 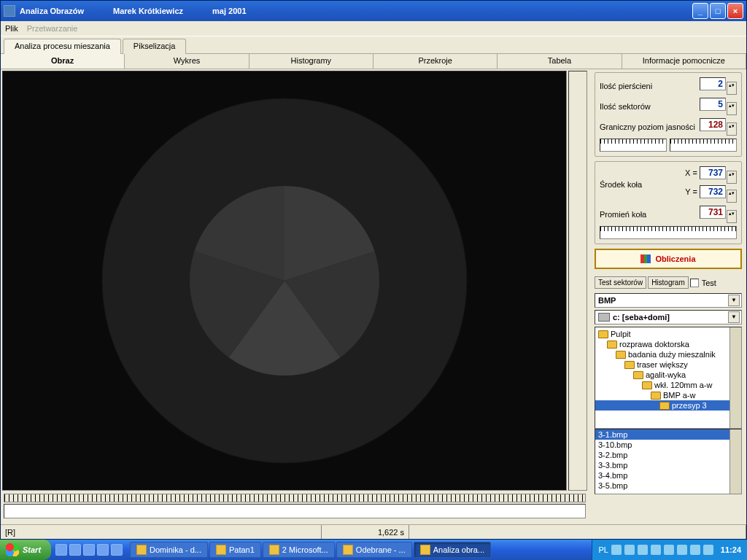 I want to click on folder-tree: Pulpitrozprawa doktorskabadania duży mie…, so click(x=668, y=378).